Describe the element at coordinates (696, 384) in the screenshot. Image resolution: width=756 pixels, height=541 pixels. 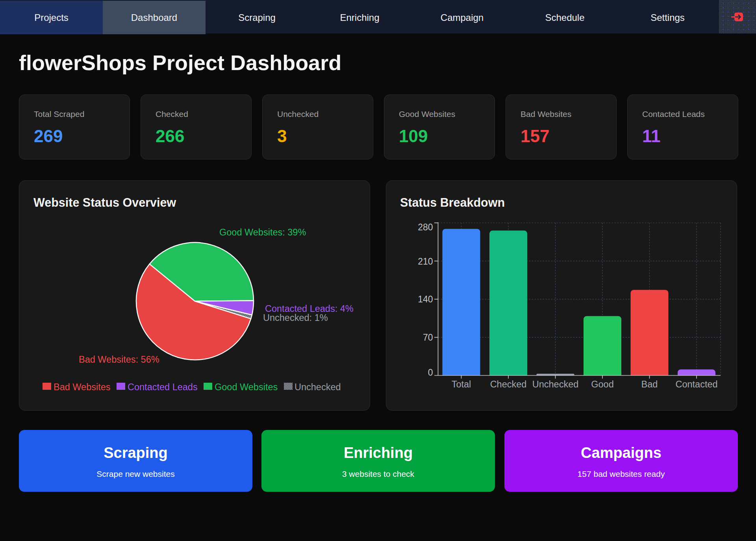
I see `svg-text: Contacted` at that location.